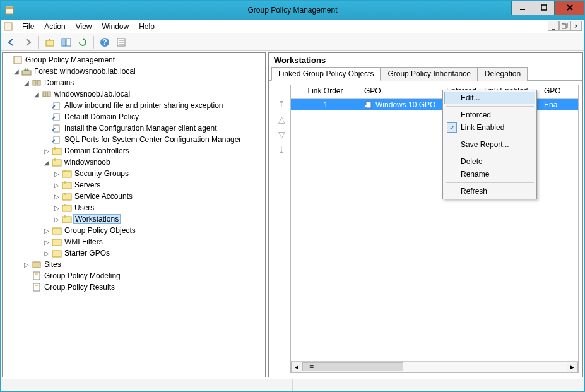 Image resolution: width=585 pixels, height=392 pixels. I want to click on forward-button, so click(28, 42).